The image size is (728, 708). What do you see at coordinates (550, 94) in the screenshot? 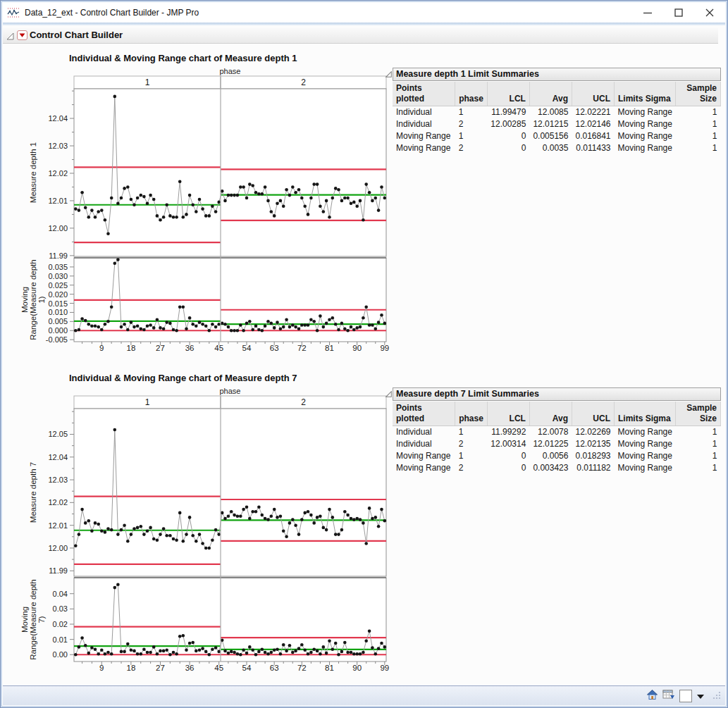
I see `column-header: Avg` at bounding box center [550, 94].